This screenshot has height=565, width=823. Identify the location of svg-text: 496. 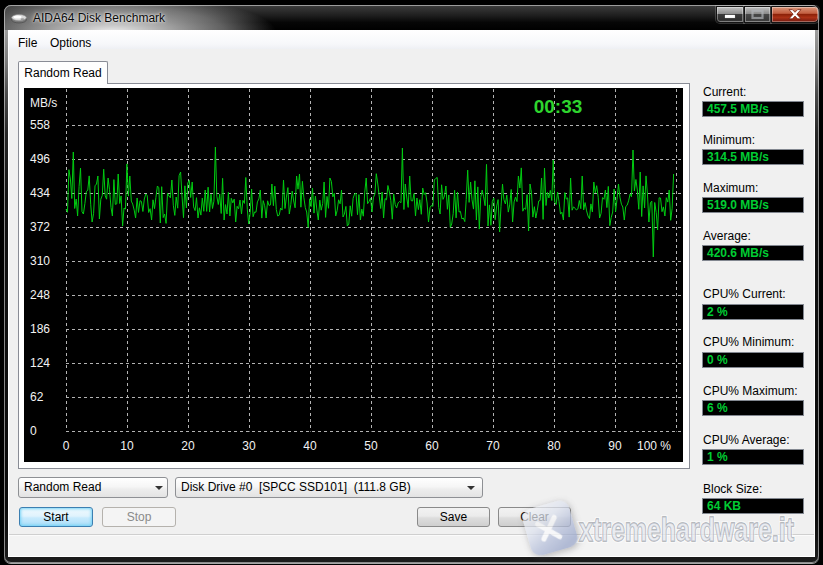
(40, 159).